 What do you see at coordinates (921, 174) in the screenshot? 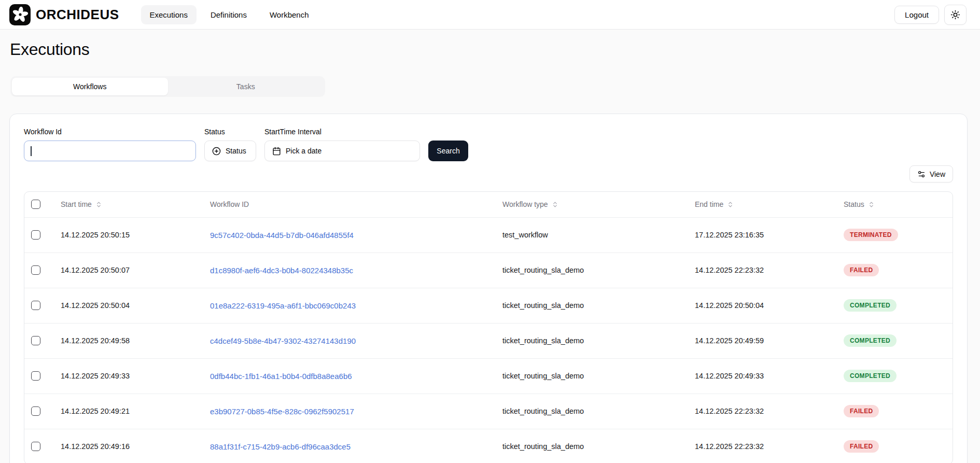
I see `settings-sliders-icon` at bounding box center [921, 174].